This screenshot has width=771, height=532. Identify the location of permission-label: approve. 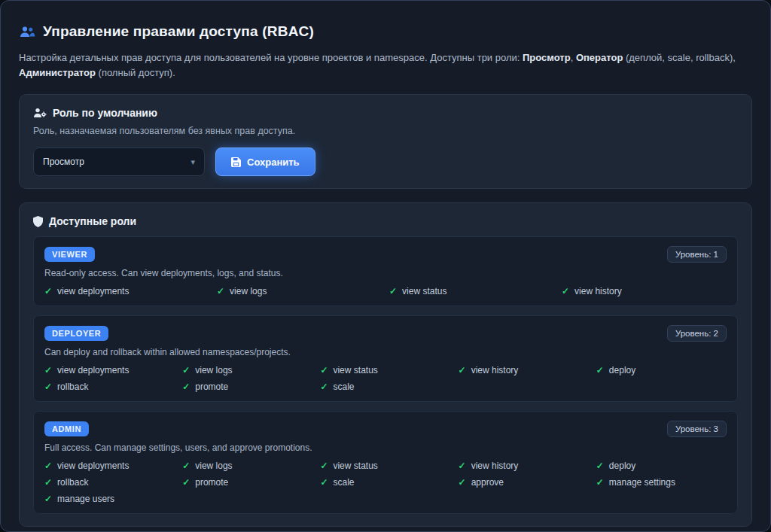
(488, 482).